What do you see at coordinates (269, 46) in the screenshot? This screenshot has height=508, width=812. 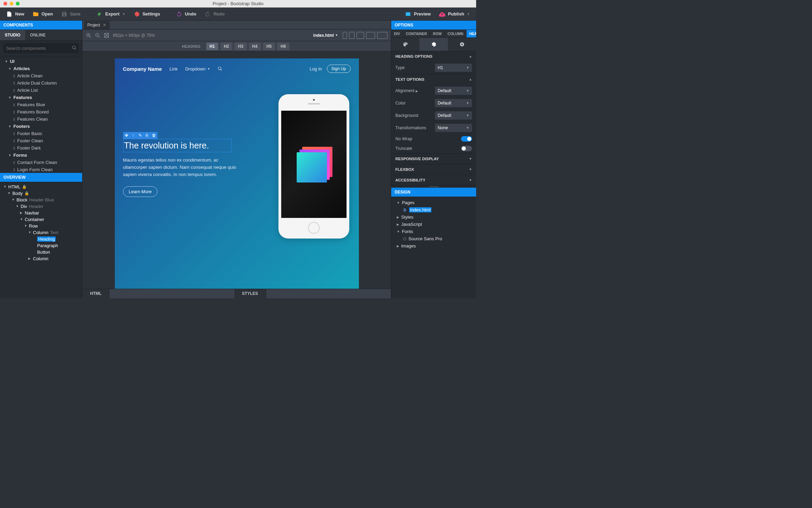 I see `heading-button-h5: H5` at bounding box center [269, 46].